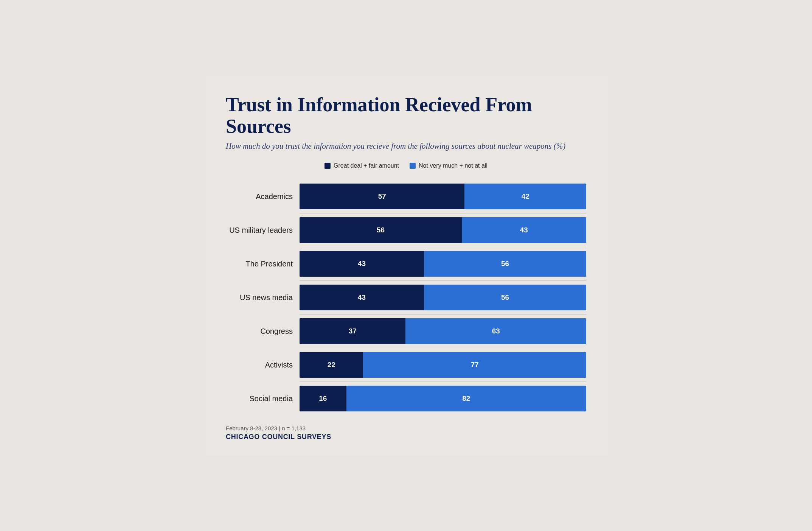  What do you see at coordinates (525, 196) in the screenshot?
I see `bar-light: 42` at bounding box center [525, 196].